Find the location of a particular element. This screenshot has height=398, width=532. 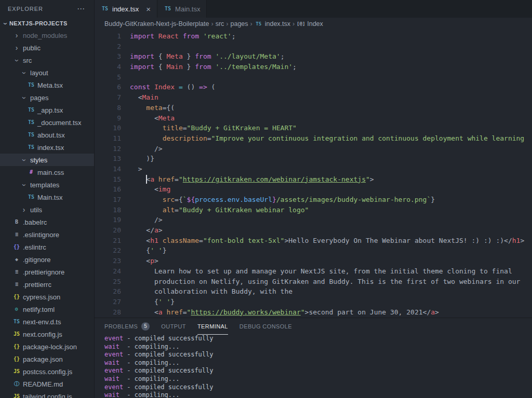

code-line: 15 <a href="https://gitkraken.com/webina… is located at coordinates (313, 180).